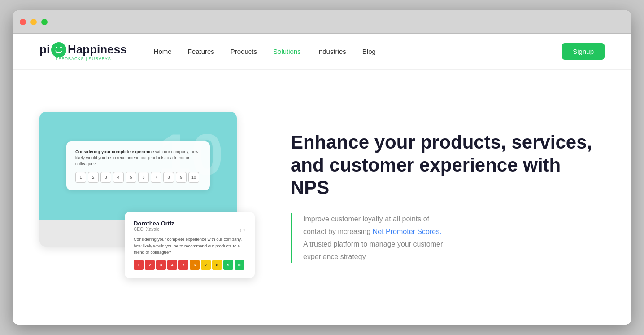 This screenshot has width=644, height=335. What do you see at coordinates (97, 49) in the screenshot?
I see `logo-happiness-text: Happiness` at bounding box center [97, 49].